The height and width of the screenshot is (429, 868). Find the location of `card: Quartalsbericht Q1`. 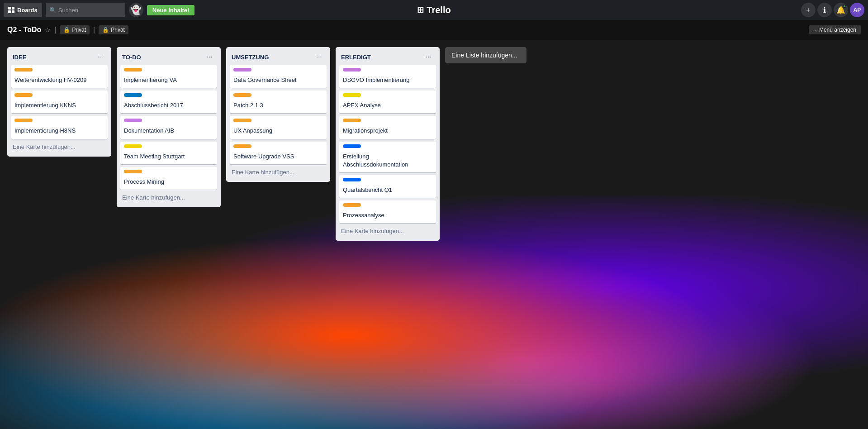

card: Quartalsbericht Q1 is located at coordinates (388, 186).